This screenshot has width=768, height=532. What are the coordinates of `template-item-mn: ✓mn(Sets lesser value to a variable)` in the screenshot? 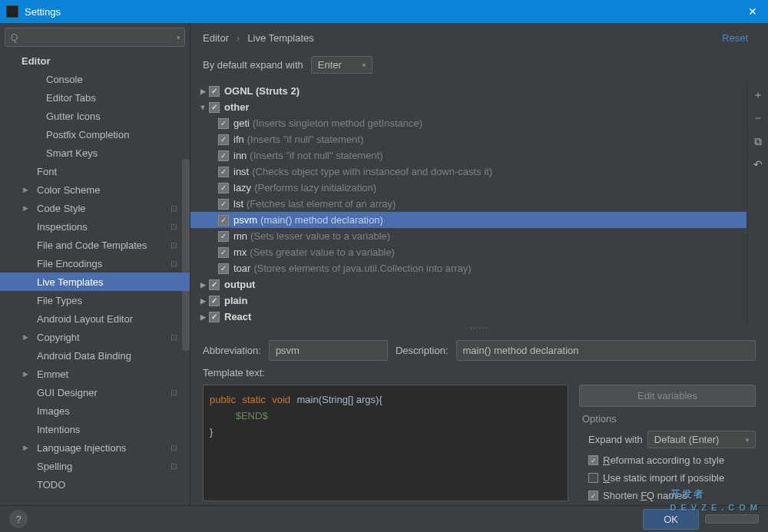 It's located at (468, 236).